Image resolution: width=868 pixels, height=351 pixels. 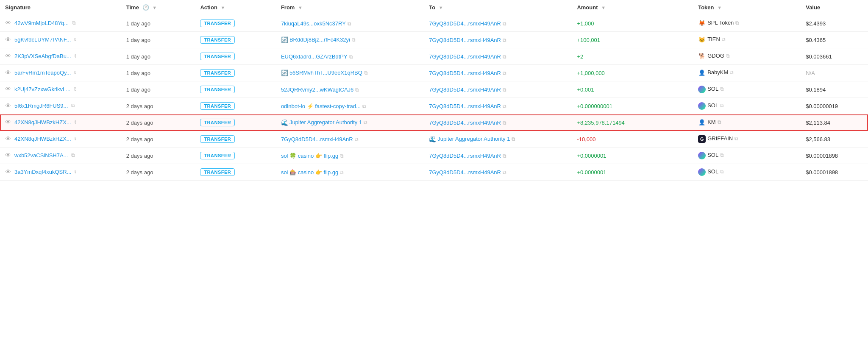 I want to click on from-link: sol 🎰 casino 👉 flip.gg, so click(x=309, y=172).